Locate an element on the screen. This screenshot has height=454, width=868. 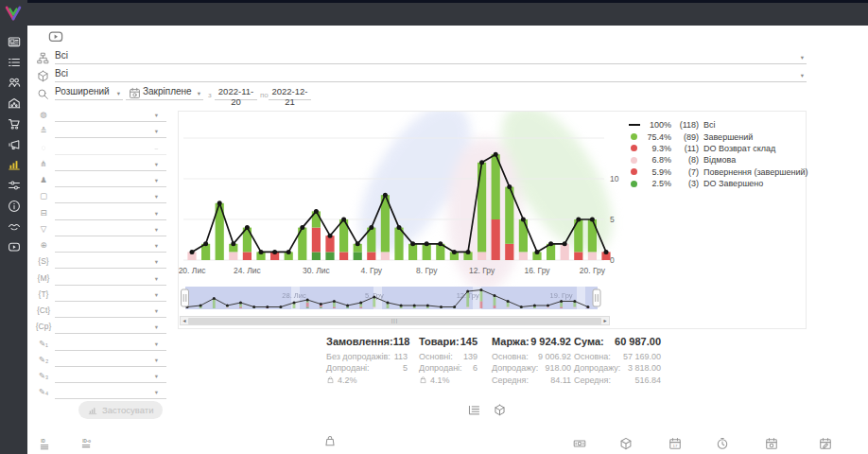
size-m-filter-select: ▾ is located at coordinates (111, 279).